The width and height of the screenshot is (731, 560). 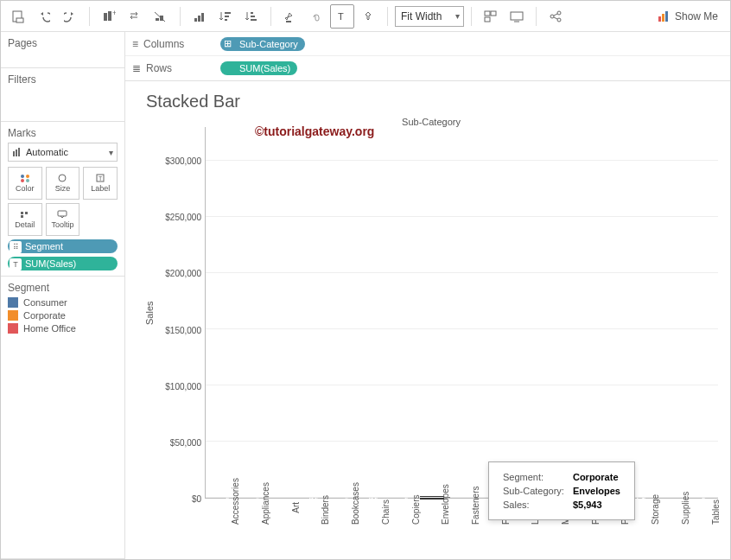 What do you see at coordinates (62, 315) in the screenshot?
I see `legend-item: Corporate` at bounding box center [62, 315].